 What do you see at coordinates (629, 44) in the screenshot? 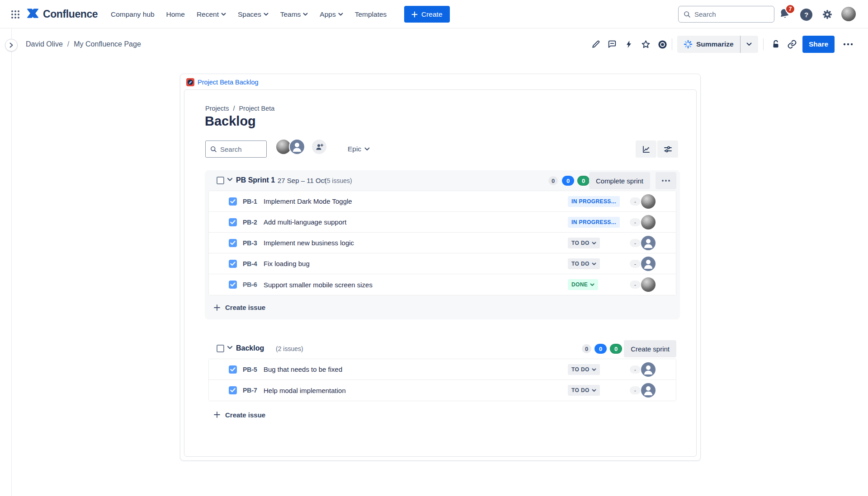
I see `lightning-icon` at bounding box center [629, 44].